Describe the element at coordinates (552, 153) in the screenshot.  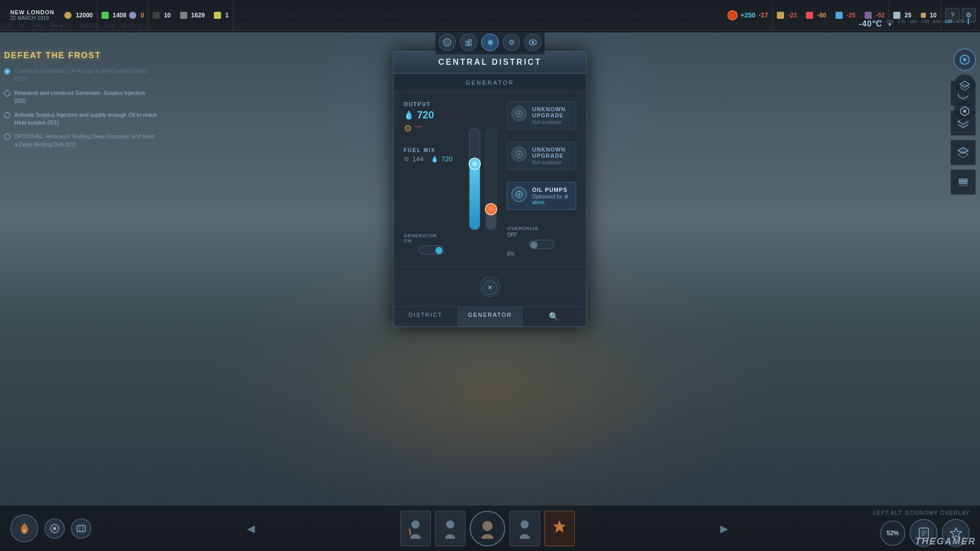
I see `upgrade-name-2: UNKNOWN UPGRADE` at that location.